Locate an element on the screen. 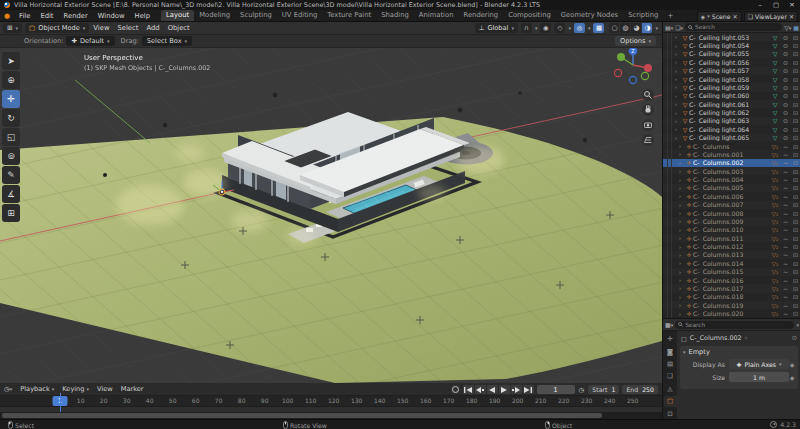 This screenshot has height=429, width=800. output-properties-tab: ▤ is located at coordinates (670, 364).